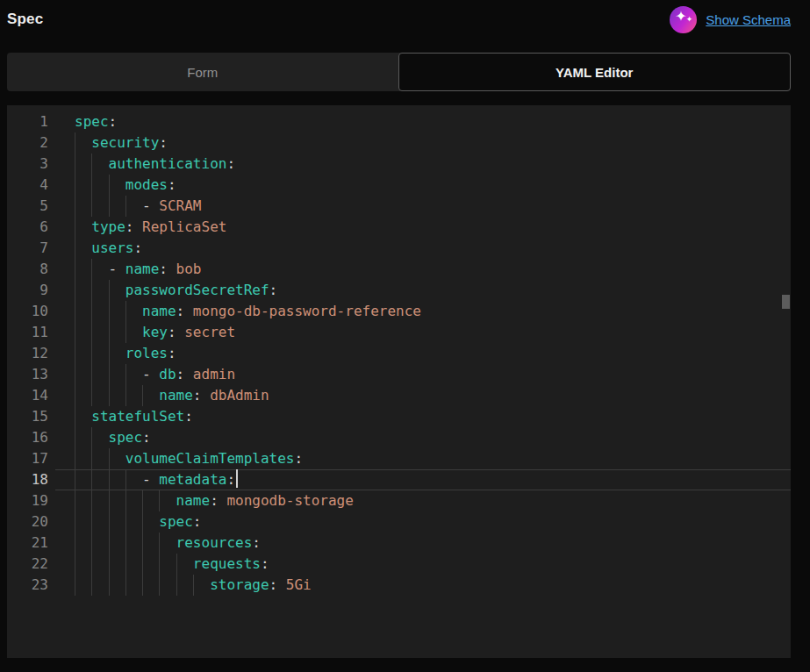 Image resolution: width=810 pixels, height=672 pixels. Describe the element at coordinates (748, 19) in the screenshot. I see `show-schema-link: Show Schema` at that location.